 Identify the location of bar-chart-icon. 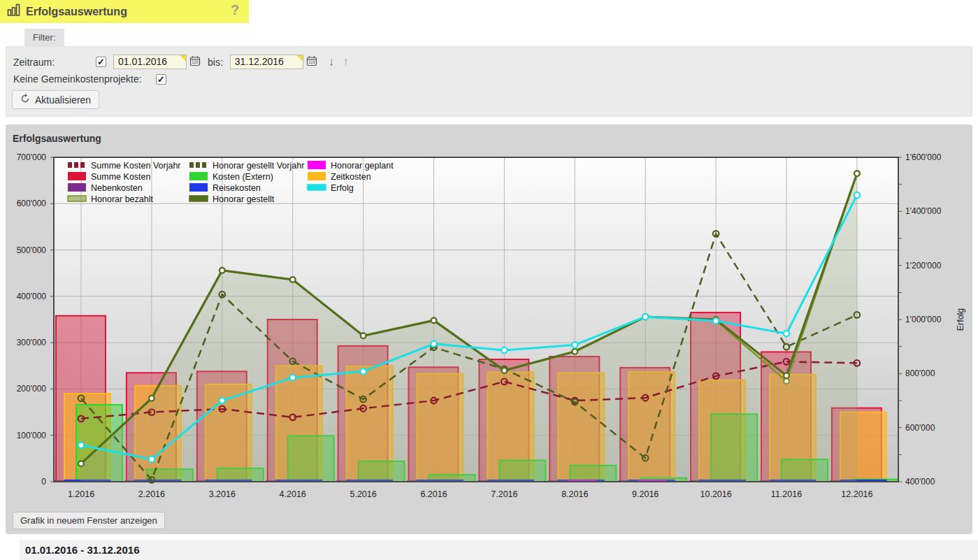
(14, 11).